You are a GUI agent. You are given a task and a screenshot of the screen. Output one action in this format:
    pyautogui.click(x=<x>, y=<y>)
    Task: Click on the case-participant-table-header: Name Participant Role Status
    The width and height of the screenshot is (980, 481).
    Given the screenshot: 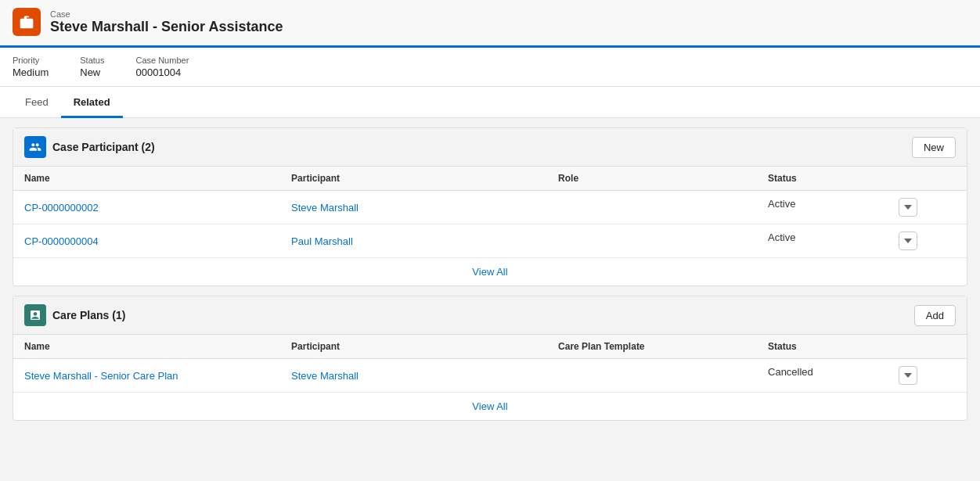 What is the action you would take?
    pyautogui.click(x=490, y=178)
    